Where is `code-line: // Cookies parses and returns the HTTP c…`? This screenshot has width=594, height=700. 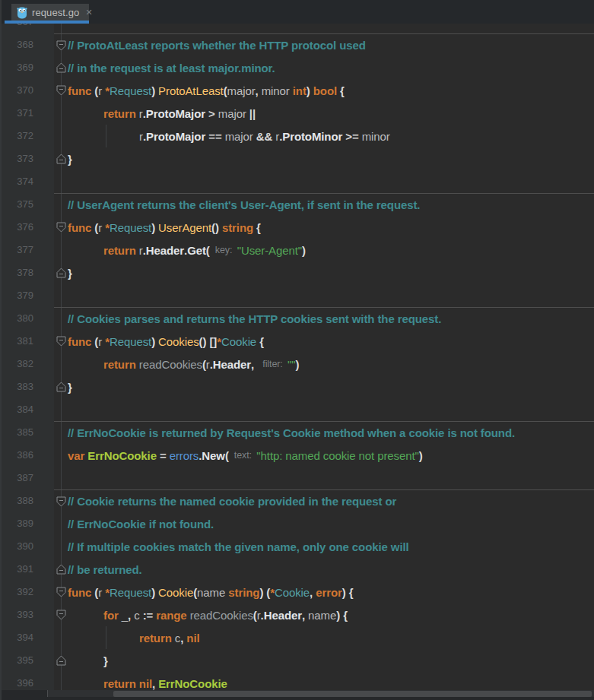
code-line: // Cookies parses and returns the HTTP c… is located at coordinates (331, 318).